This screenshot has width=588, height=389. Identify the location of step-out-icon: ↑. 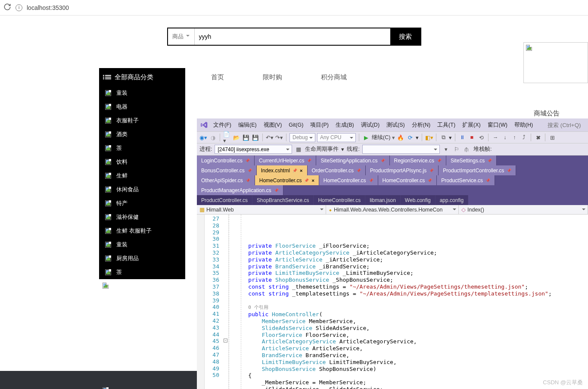
(514, 137).